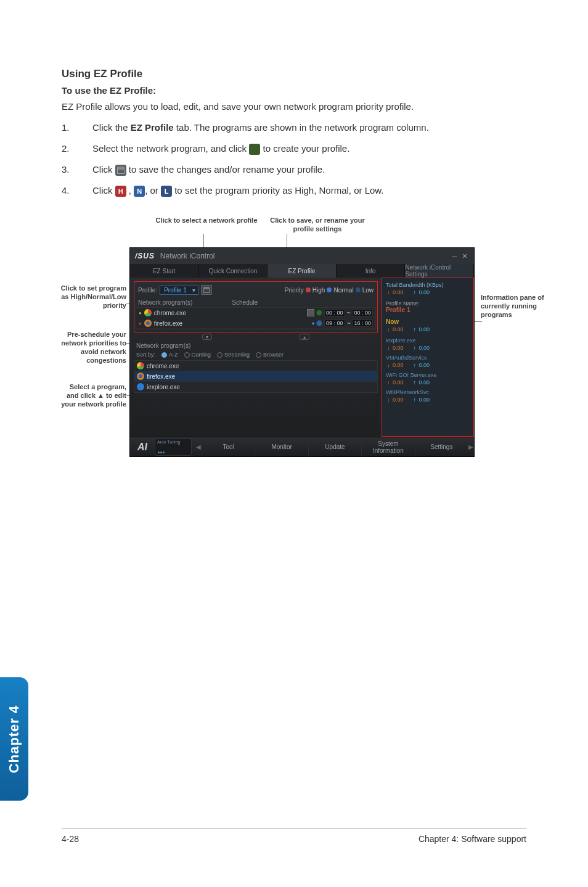 This screenshot has width=588, height=887. What do you see at coordinates (472, 839) in the screenshot?
I see `footer-title: Chapter 4: Software support` at bounding box center [472, 839].